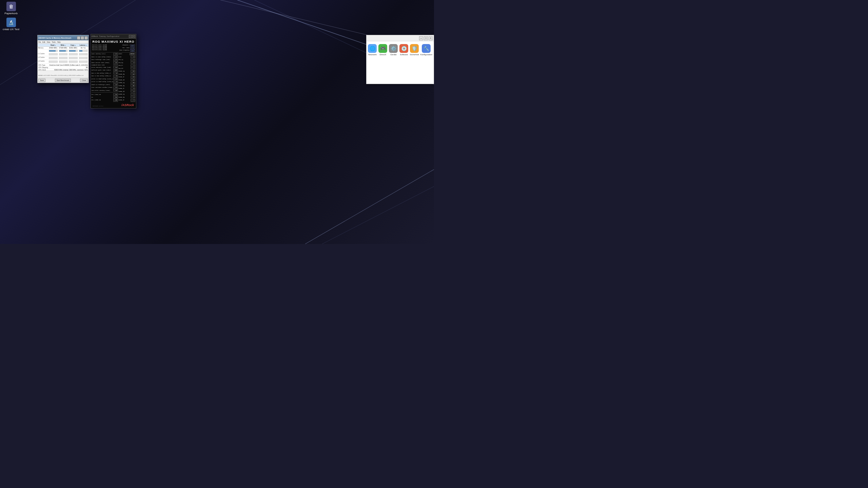 The width and height of the screenshot is (868, 488). I want to click on settings-maximize-btn: □, so click(426, 38).